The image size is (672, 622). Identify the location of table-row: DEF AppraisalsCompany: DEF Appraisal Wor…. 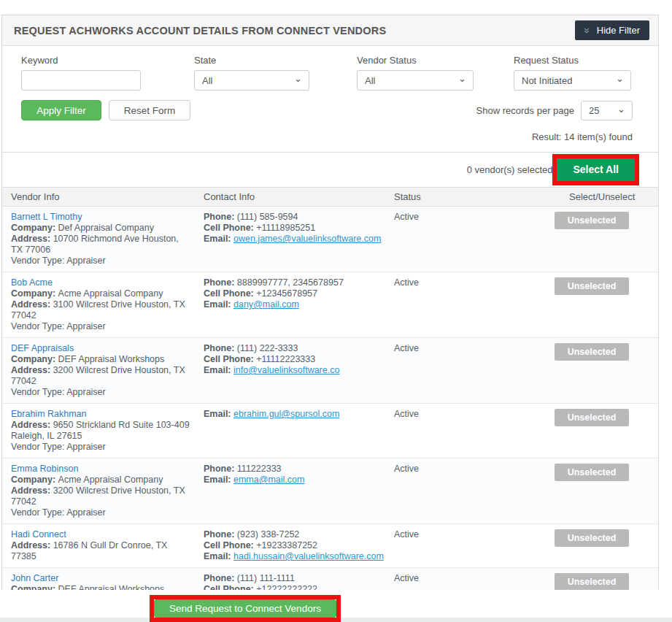
(330, 371).